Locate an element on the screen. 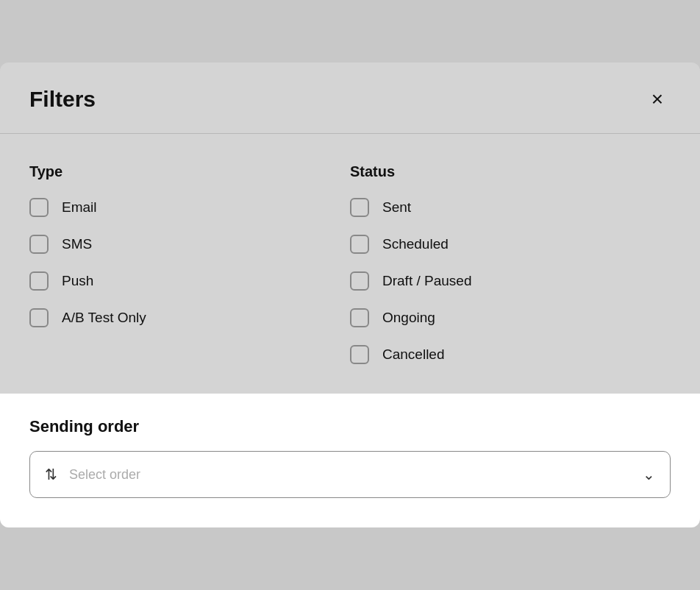  checkbox-ab-test-label: A/B Test Only is located at coordinates (104, 318).